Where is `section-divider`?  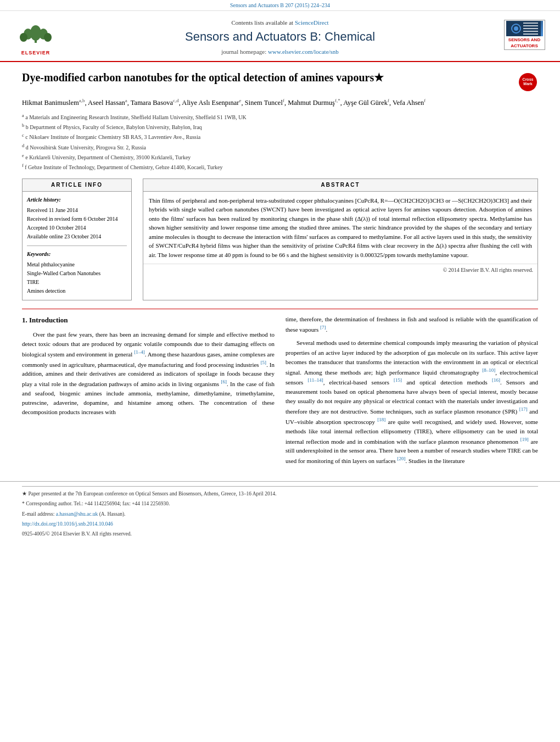 section-divider is located at coordinates (280, 309).